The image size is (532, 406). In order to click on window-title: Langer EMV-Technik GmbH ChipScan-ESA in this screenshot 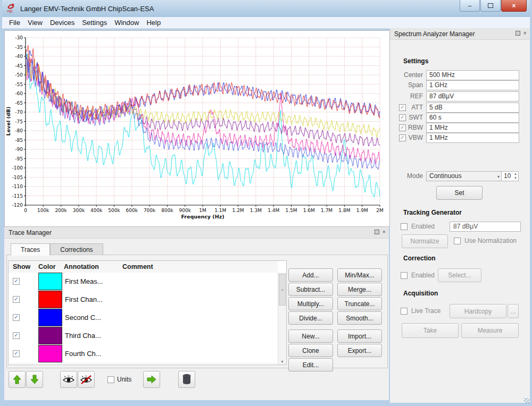, I will do `click(87, 9)`.